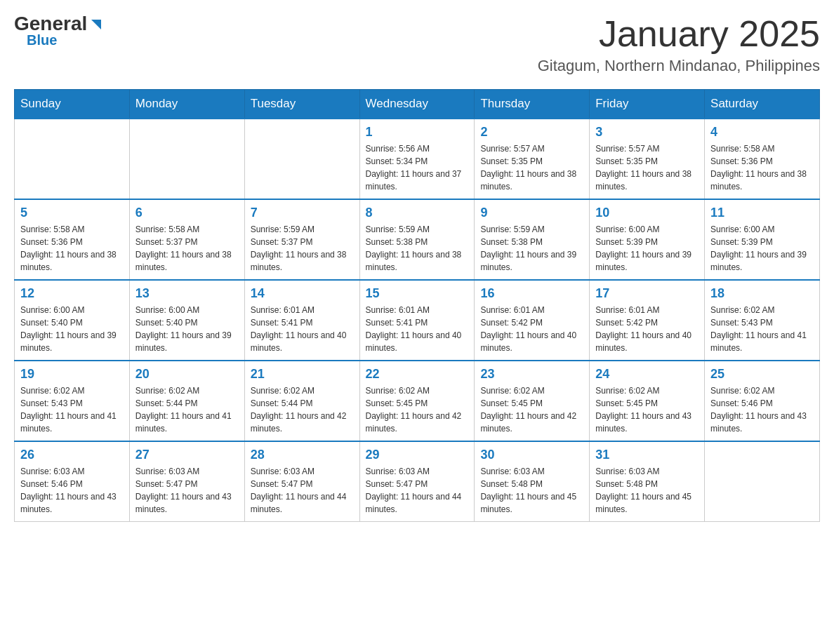  I want to click on weekday-header-tuesday: Tuesday, so click(302, 105).